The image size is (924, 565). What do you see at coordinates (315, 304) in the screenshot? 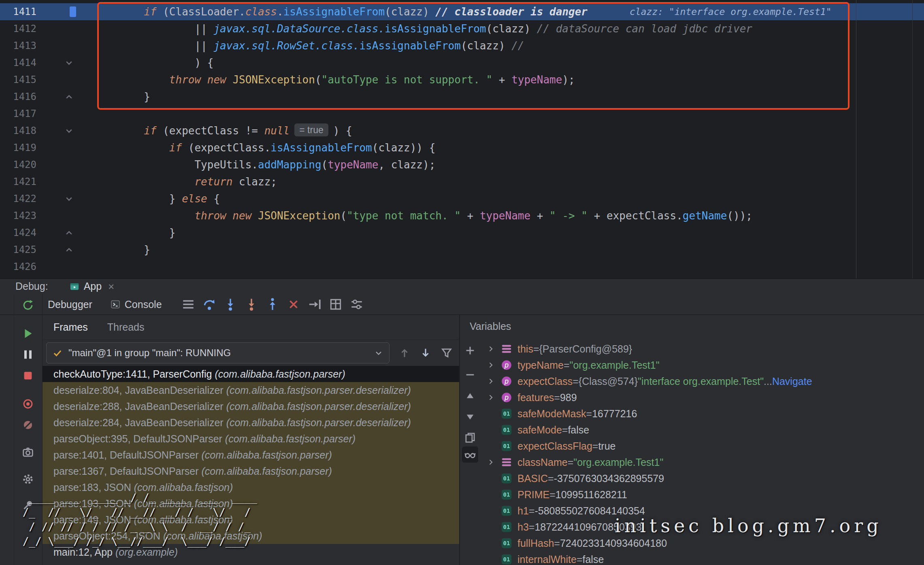
I see `run-to-cursor-icon` at bounding box center [315, 304].